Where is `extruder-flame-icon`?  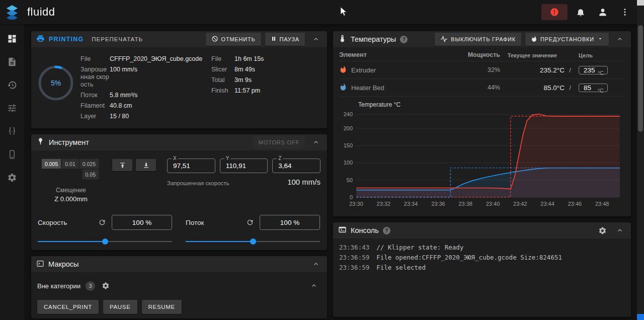 extruder-flame-icon is located at coordinates (343, 70).